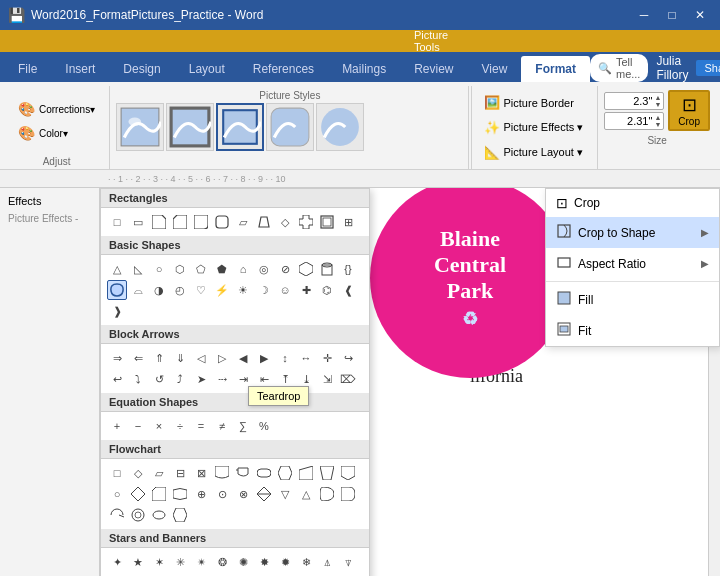 The image size is (720, 588). I want to click on shape-bracket-pair: ⌬, so click(327, 290).